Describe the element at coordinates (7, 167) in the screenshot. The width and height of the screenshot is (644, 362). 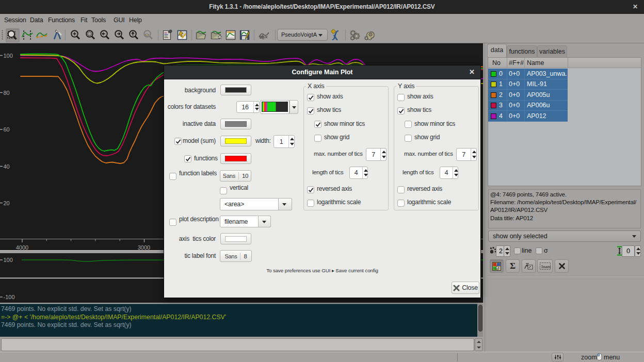
I see `svg-text: 40` at that location.